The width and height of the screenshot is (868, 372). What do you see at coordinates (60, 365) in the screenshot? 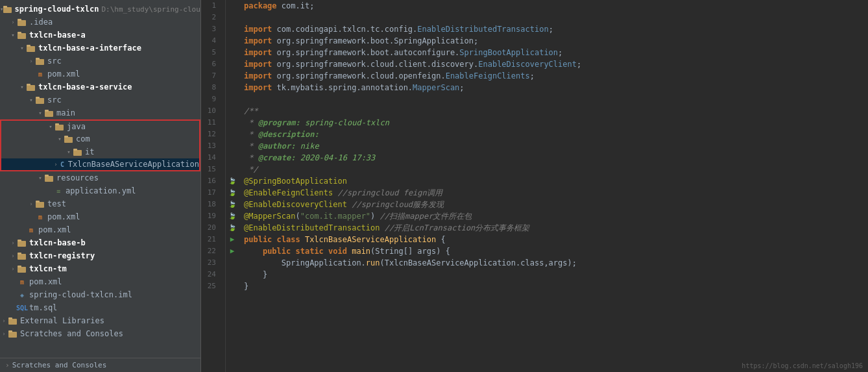
I see `scratches-label: Scratches and Consoles` at bounding box center [60, 365].